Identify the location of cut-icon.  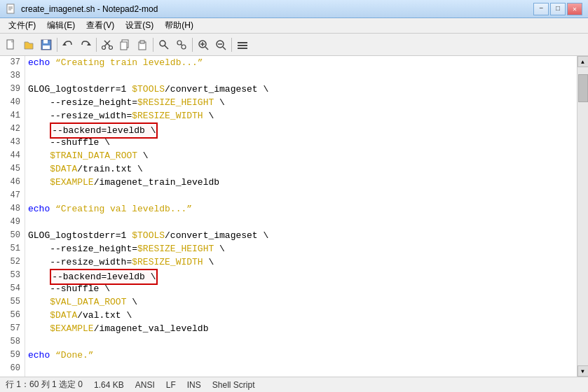
(107, 45).